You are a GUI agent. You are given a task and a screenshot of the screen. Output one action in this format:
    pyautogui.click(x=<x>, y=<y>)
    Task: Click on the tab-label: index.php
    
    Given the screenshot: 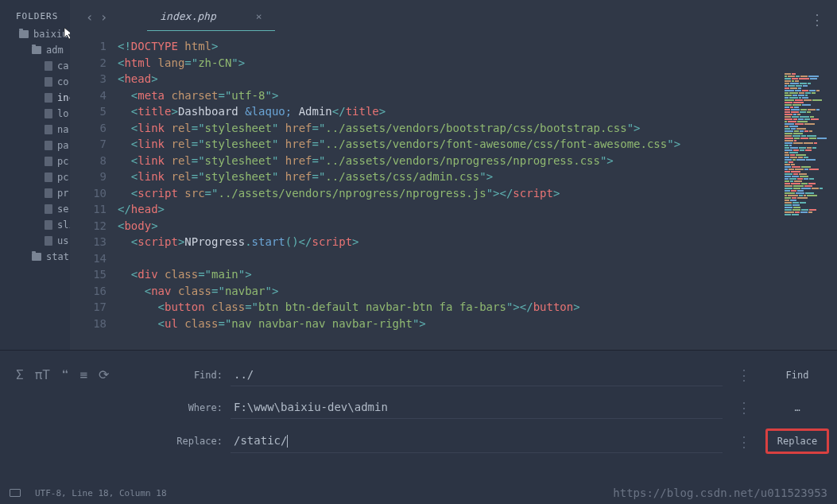 What is the action you would take?
    pyautogui.click(x=188, y=16)
    